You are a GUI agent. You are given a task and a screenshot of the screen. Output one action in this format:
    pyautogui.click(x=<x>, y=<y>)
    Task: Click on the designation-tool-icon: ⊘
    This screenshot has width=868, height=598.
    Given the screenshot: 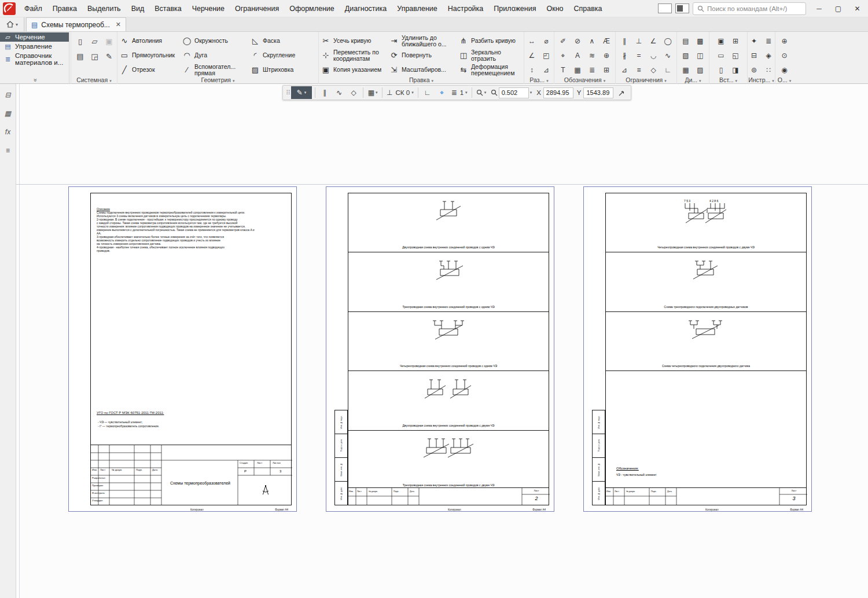 What is the action you would take?
    pyautogui.click(x=578, y=41)
    